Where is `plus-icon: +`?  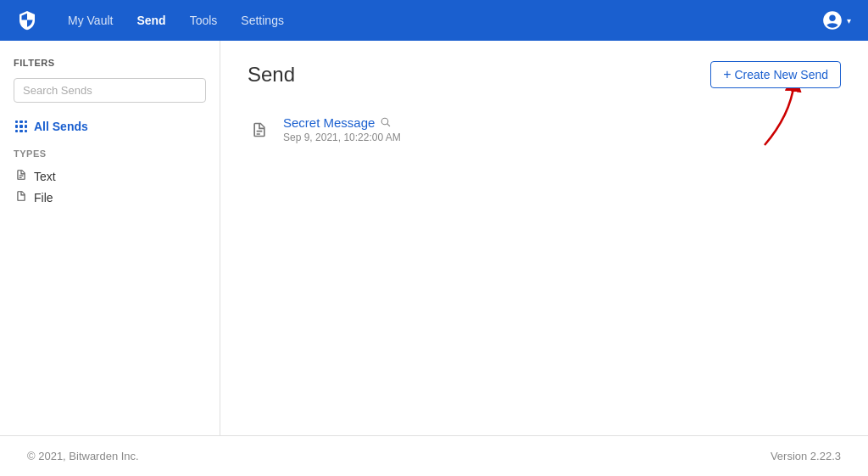 plus-icon: + is located at coordinates (727, 75).